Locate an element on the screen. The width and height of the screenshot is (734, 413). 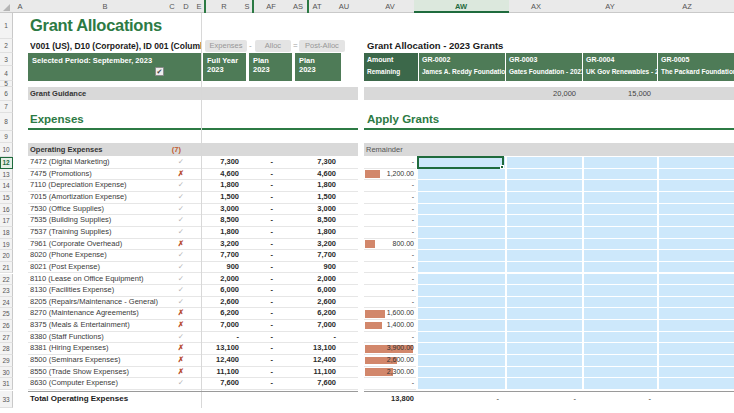
remainder-cell: 800.00 is located at coordinates (390, 245).